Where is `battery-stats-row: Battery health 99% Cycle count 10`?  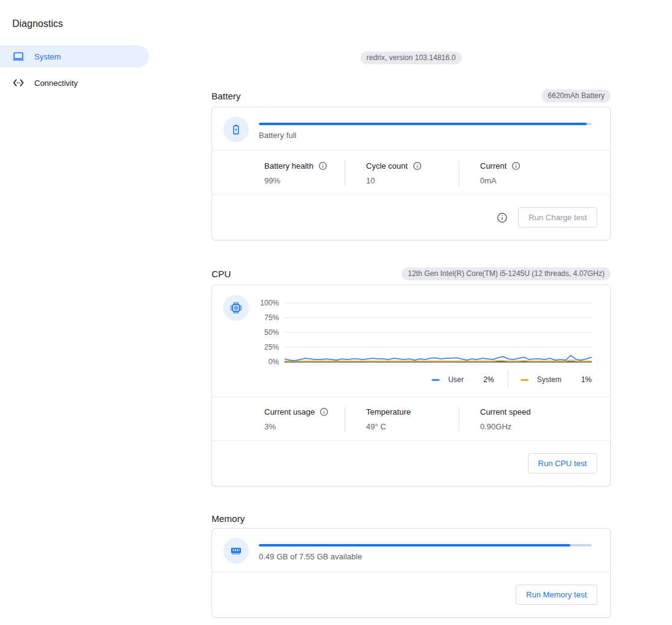
battery-stats-row: Battery health 99% Cycle count 10 is located at coordinates (411, 172).